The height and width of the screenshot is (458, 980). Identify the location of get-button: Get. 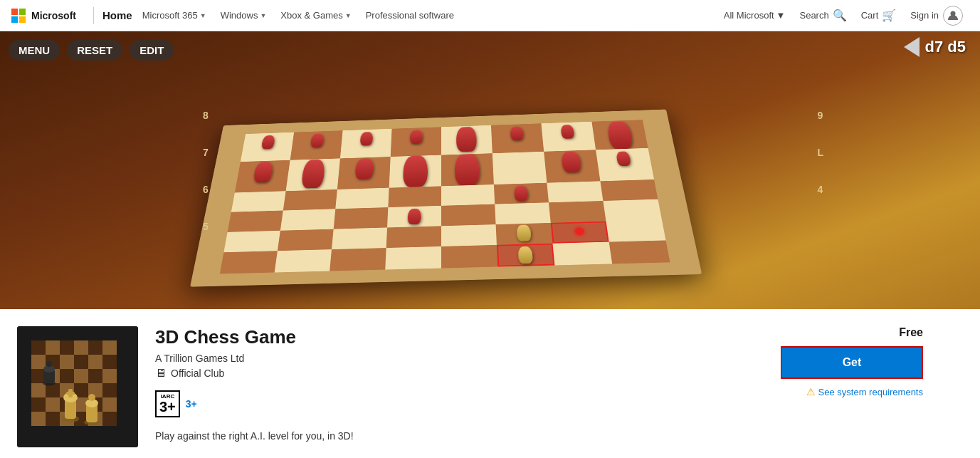
(852, 363).